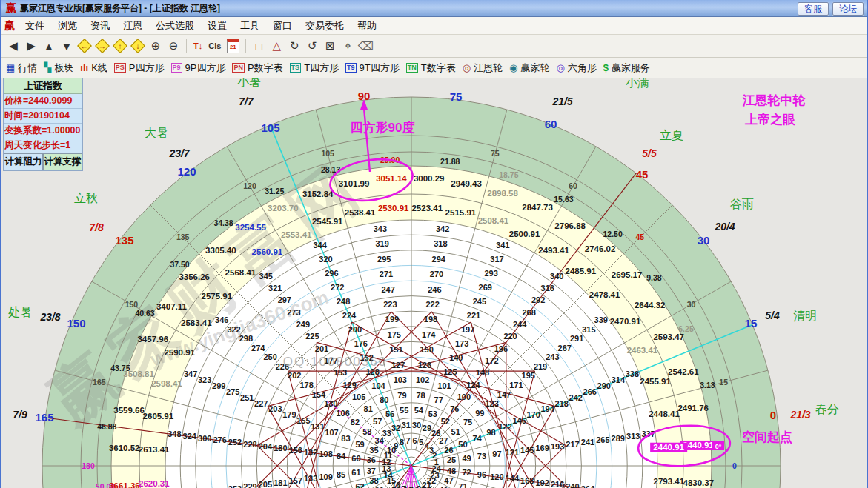 This screenshot has height=488, width=868. I want to click on menu-item-9: 帮助, so click(367, 26).